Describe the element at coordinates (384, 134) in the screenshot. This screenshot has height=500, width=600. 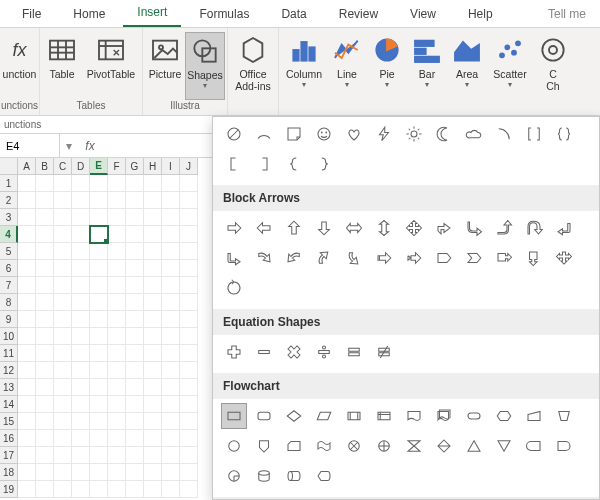
I see `shape-bolt` at that location.